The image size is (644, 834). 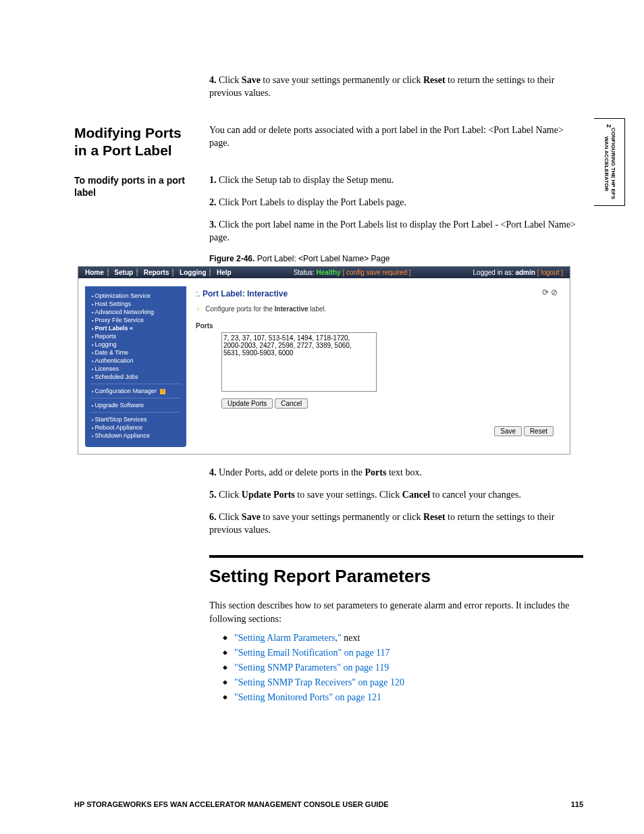 I want to click on status-healthy: Healthy, so click(x=329, y=273).